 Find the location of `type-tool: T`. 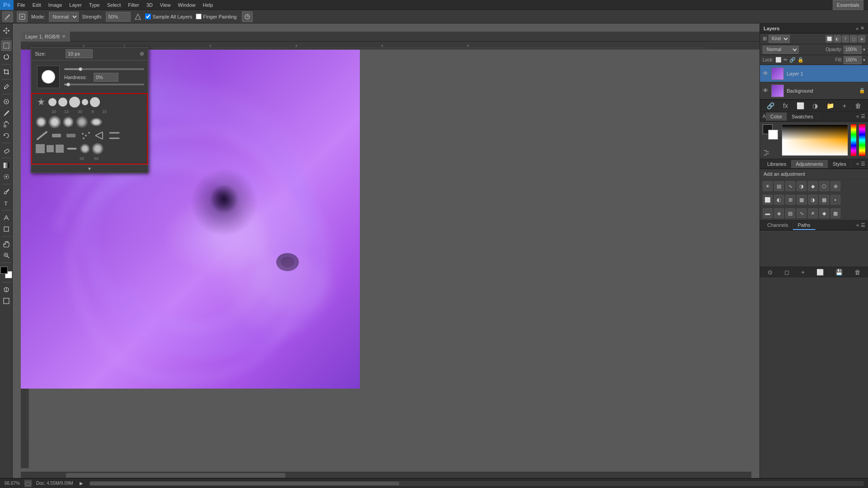

type-tool: T is located at coordinates (6, 203).